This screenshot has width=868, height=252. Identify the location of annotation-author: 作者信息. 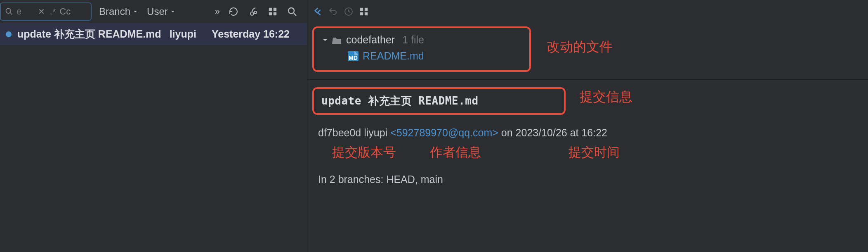
(455, 153).